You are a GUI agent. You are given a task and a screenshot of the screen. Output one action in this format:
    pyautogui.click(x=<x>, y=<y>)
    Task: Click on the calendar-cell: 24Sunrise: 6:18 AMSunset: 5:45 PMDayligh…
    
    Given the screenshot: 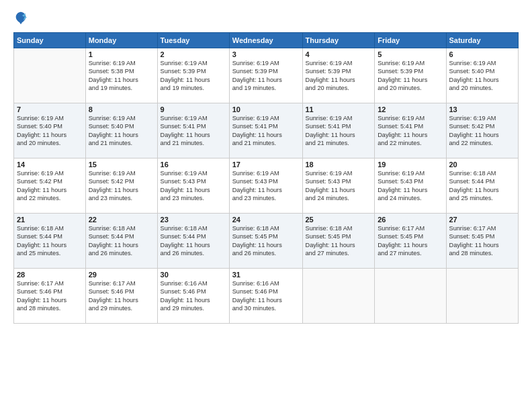 What is the action you would take?
    pyautogui.click(x=266, y=241)
    